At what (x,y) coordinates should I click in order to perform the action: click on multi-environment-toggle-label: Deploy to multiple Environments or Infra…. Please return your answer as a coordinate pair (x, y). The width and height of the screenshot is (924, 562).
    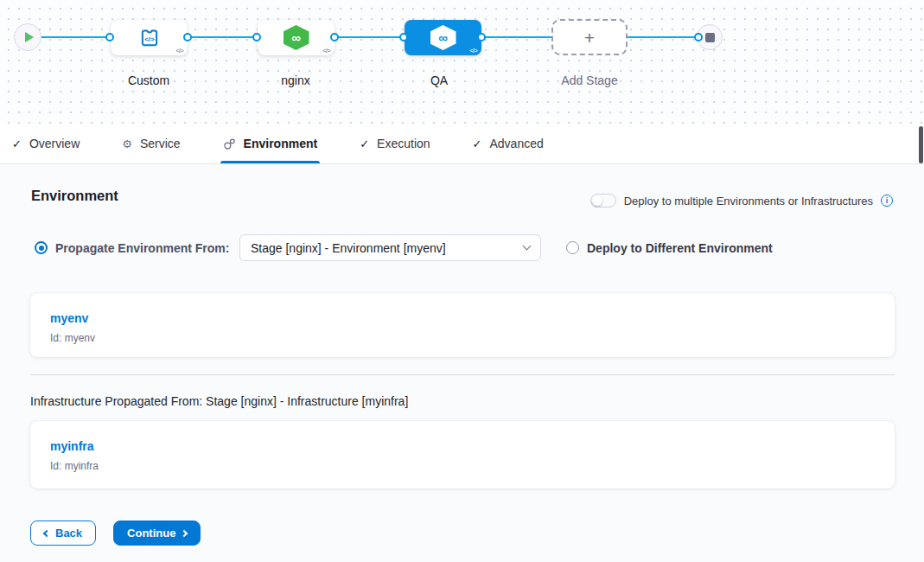
    Looking at the image, I should click on (749, 201).